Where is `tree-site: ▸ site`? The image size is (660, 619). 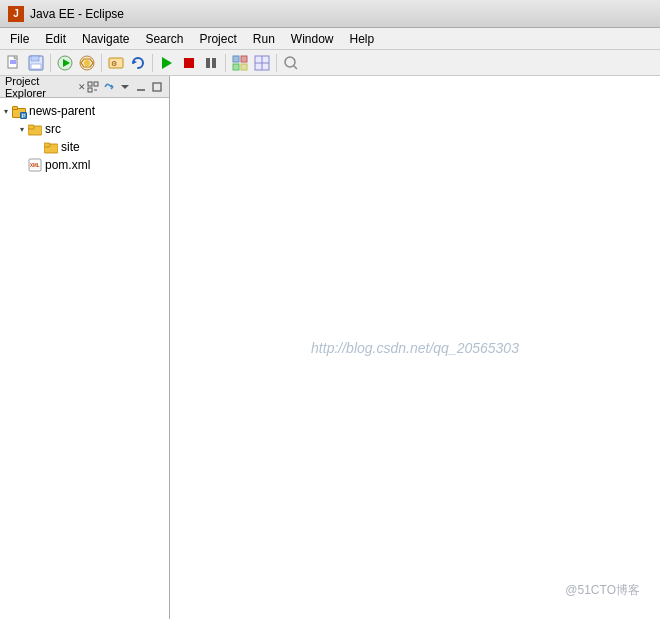
tree-site: ▸ site is located at coordinates (84, 147).